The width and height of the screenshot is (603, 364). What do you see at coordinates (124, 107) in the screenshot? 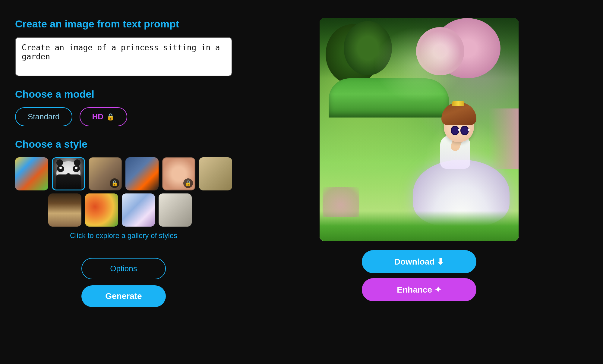
I see `model-section: Choose a model Standard HD 🔒` at bounding box center [124, 107].